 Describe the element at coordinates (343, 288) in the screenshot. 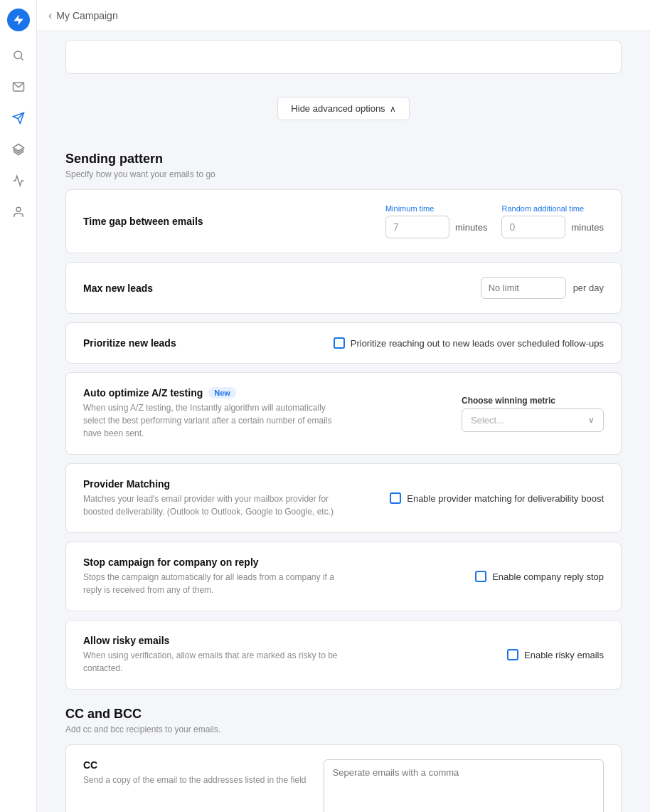

I see `max-leads-row: Max new leads per day` at that location.